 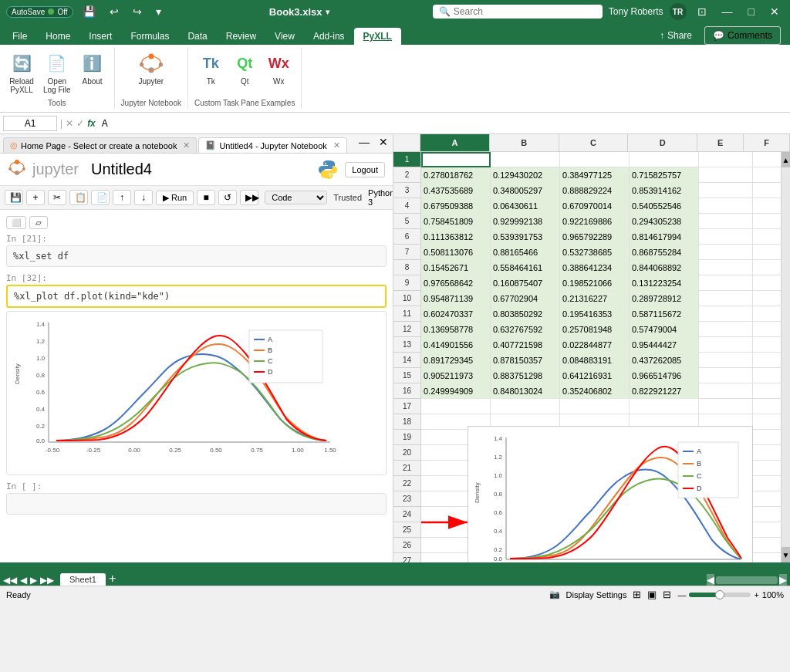 What do you see at coordinates (525, 314) in the screenshot?
I see `cell-r11c2: 0.803850292` at bounding box center [525, 314].